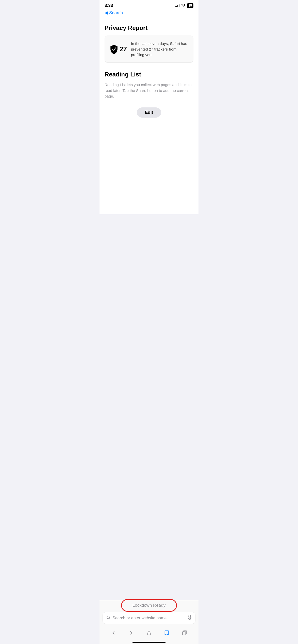 This screenshot has width=298, height=644. What do you see at coordinates (149, 44) in the screenshot?
I see `privacy-report-section: Privacy Report 27 In the last seven days…` at bounding box center [149, 44].